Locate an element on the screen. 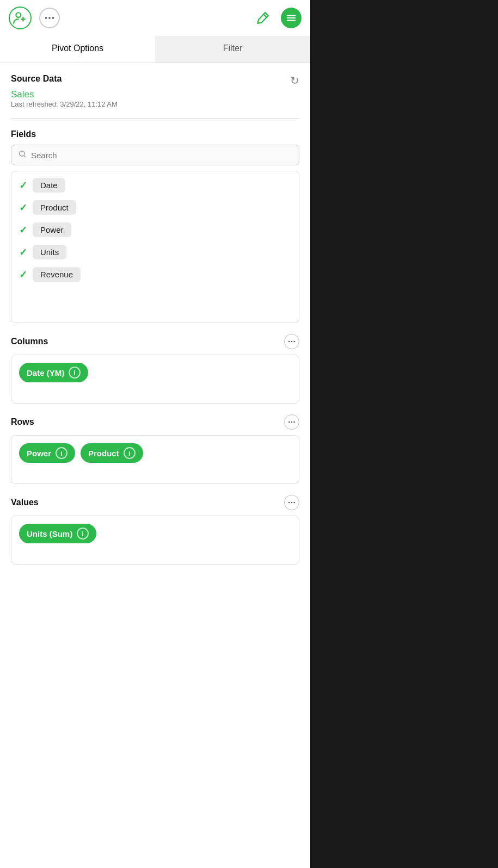  values-area: Units (Sum) i is located at coordinates (155, 540).